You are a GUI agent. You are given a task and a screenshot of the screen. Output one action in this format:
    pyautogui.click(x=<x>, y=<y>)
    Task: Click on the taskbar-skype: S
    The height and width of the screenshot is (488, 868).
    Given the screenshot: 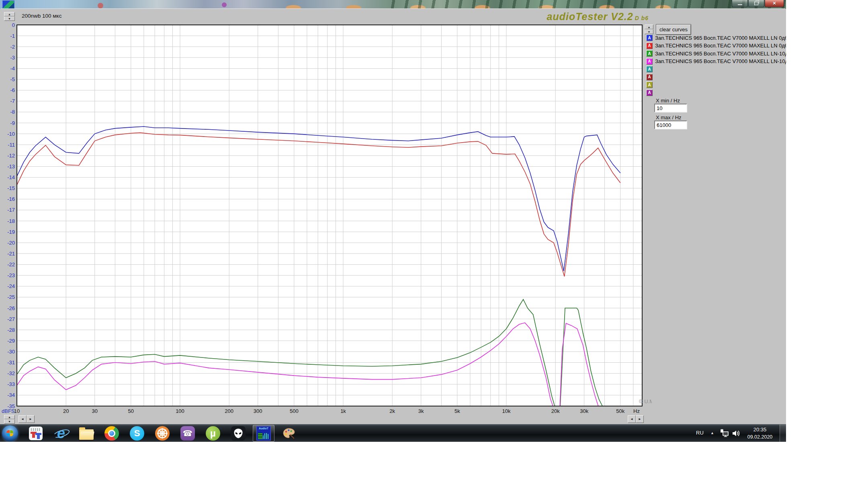 What is the action you would take?
    pyautogui.click(x=137, y=433)
    